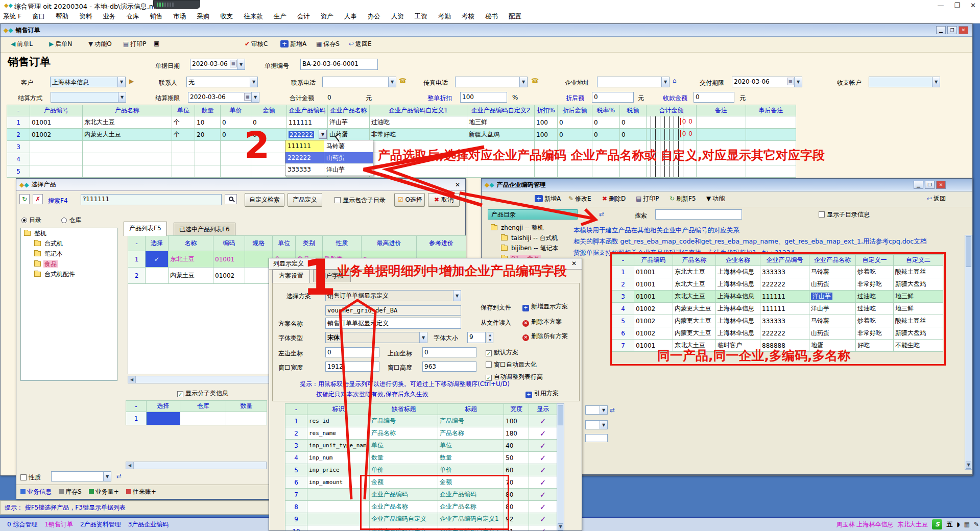  I want to click on sales-order-titlebar: ◆◆ 销售订单 ▁ ❐ ✕, so click(486, 31).